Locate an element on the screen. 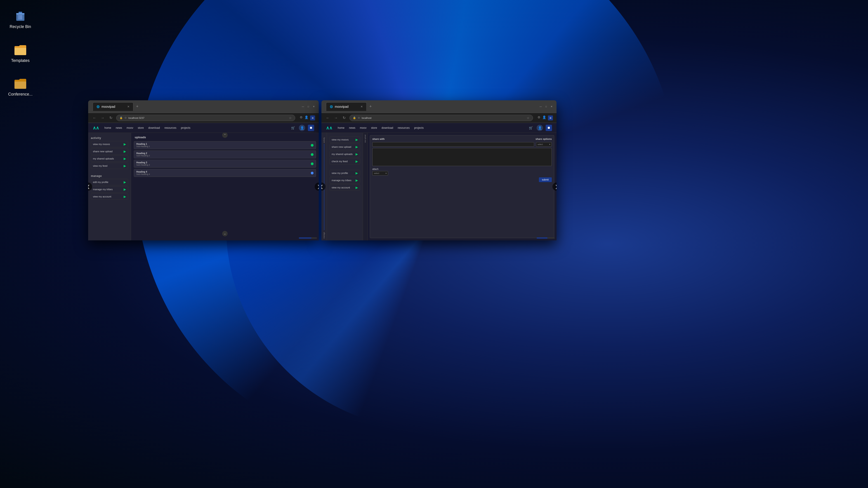 Image resolution: width=868 pixels, height=488 pixels. back-btn-1: ← is located at coordinates (94, 118).